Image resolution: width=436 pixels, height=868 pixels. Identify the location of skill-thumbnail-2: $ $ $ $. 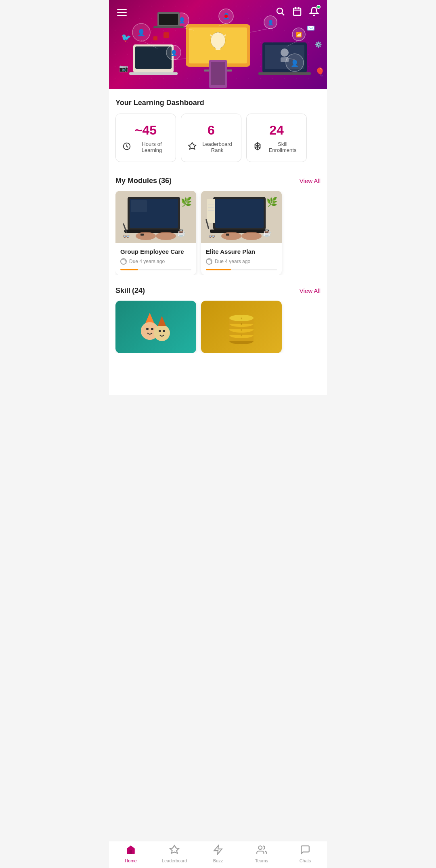
(241, 327).